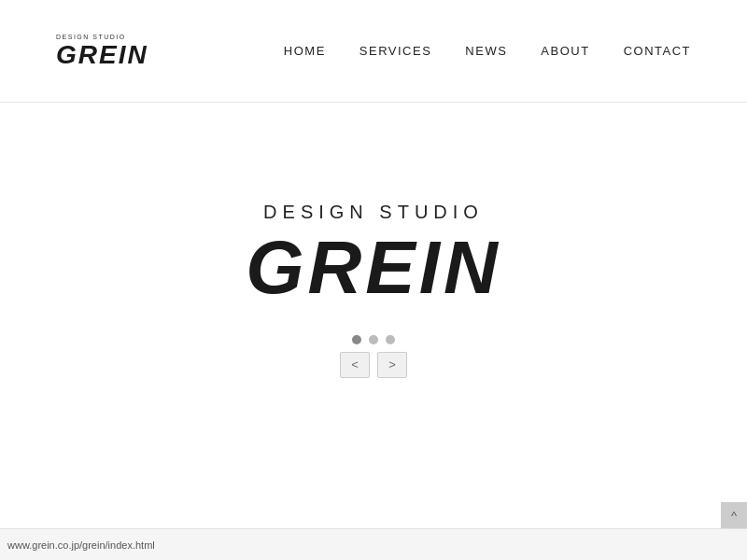 This screenshot has height=560, width=747. Describe the element at coordinates (81, 545) in the screenshot. I see `url-display: www.grein.co.jp/grein/index.html` at that location.